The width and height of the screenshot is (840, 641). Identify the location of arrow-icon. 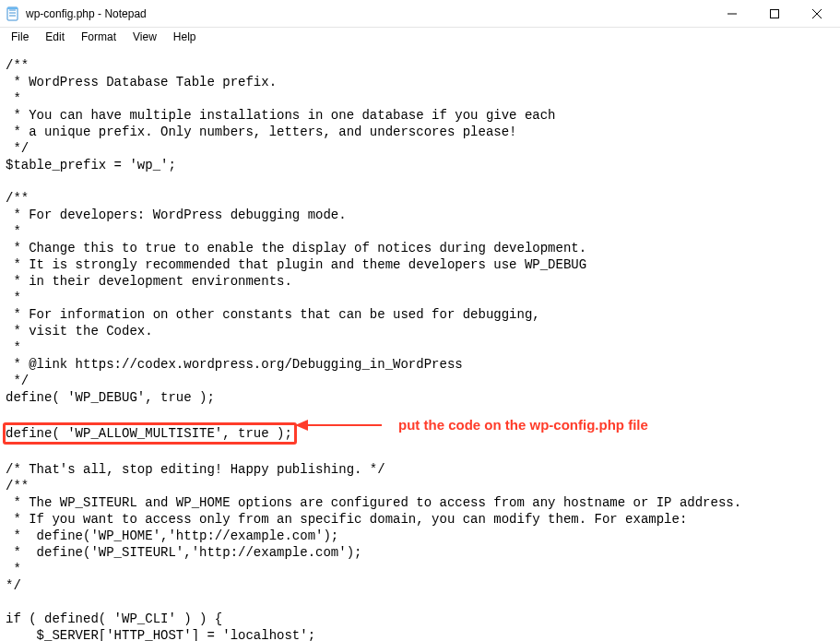
(338, 425).